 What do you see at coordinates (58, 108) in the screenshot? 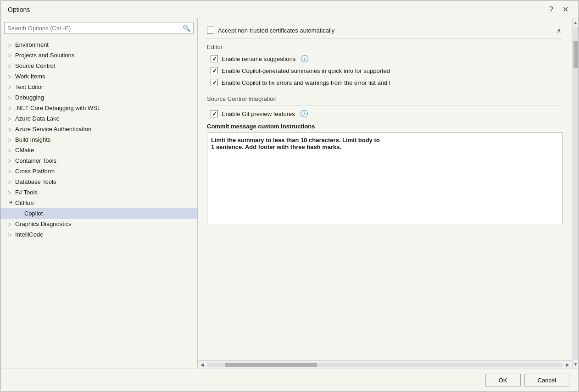
I see `tree-label-net-core-debugging: .NET Core Debugging with WSL` at bounding box center [58, 108].